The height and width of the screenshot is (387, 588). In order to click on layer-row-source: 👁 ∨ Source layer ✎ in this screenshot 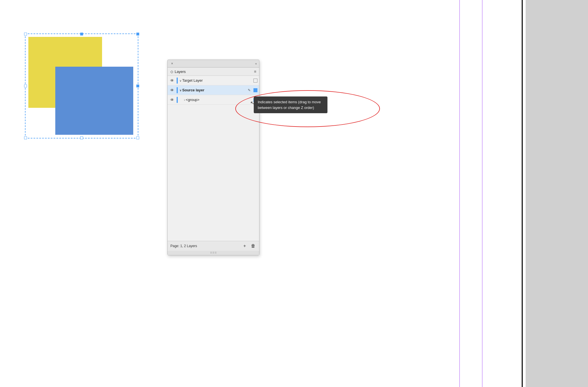, I will do `click(213, 90)`.